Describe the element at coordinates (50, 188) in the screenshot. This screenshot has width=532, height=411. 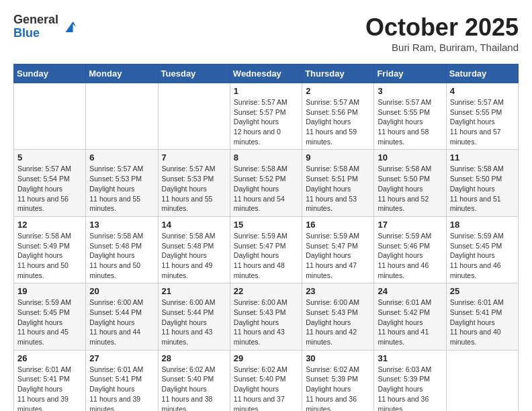
I see `day-info: Sunrise: 5:57 AMSunset: 5:54 PMDaylight …` at that location.